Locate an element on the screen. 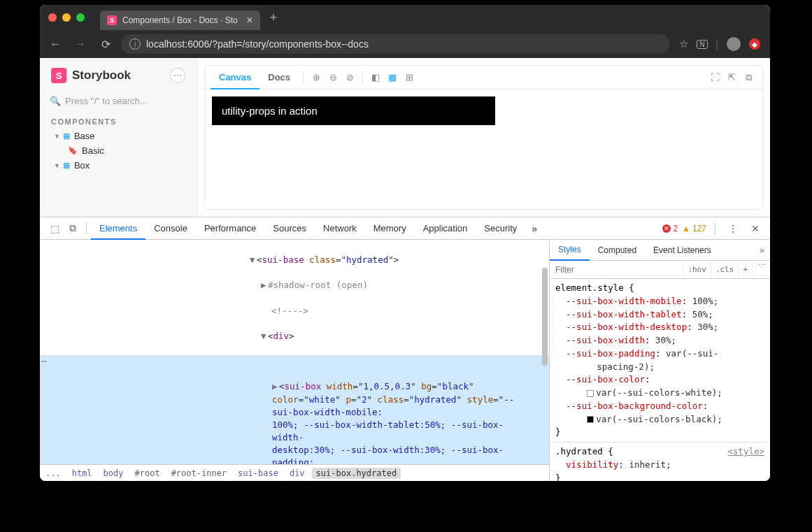 The width and height of the screenshot is (812, 532). inspect-icon: ⬚ is located at coordinates (55, 229).